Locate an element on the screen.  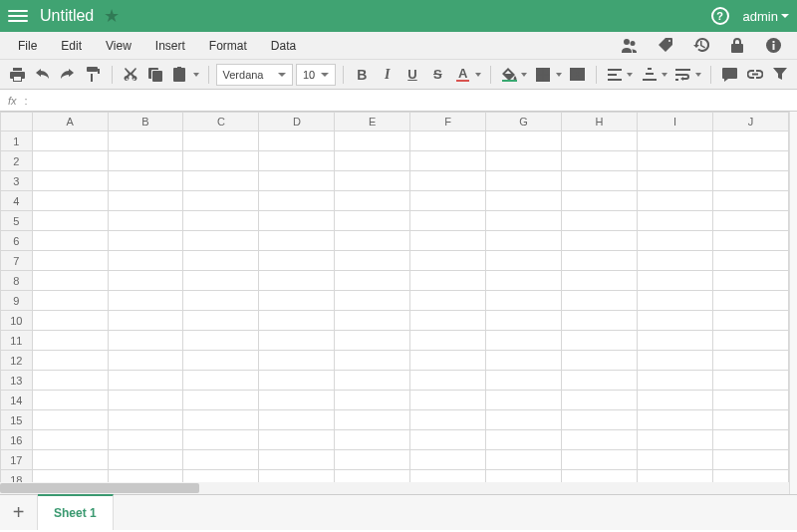
select-all-corner is located at coordinates (17, 122).